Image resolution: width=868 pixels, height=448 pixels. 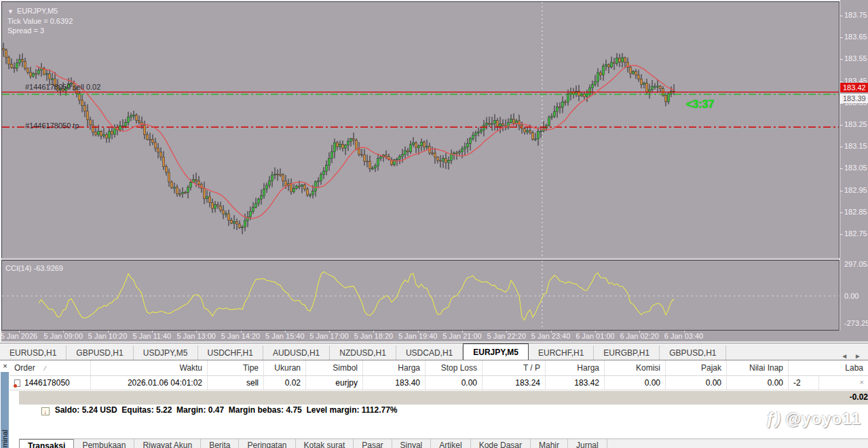 I want to click on order-cell-order: 1446178050, so click(x=50, y=383).